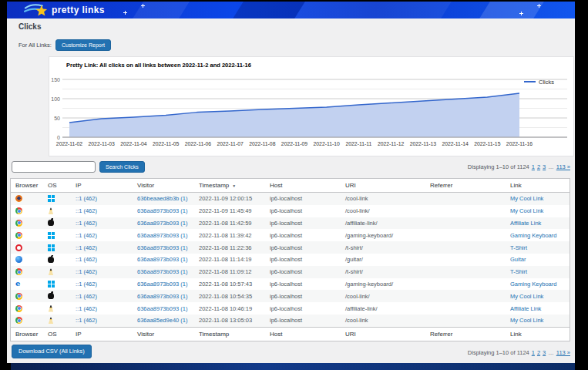  I want to click on column-header-label: OS, so click(52, 185).